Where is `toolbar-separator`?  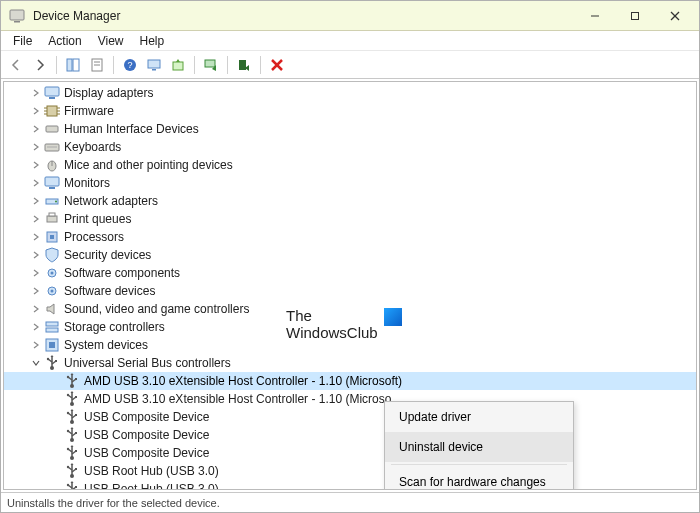
toolbar-separator is located at coordinates (114, 65).